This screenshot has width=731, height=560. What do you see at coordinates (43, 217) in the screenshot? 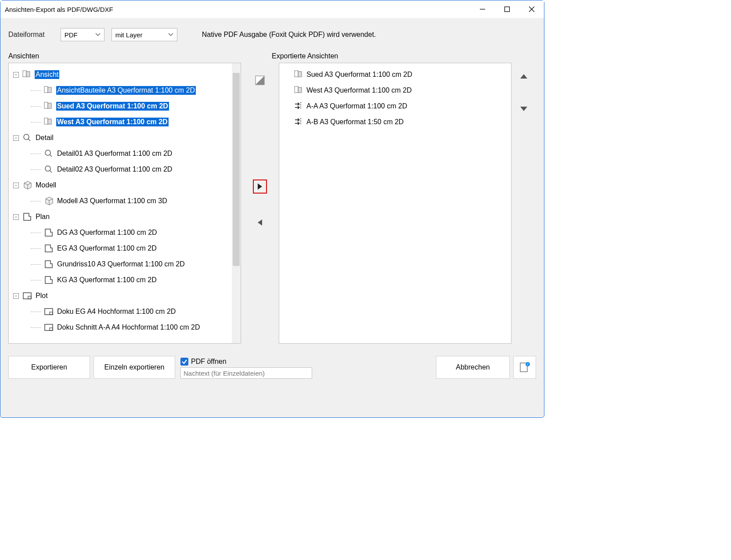
I see `tree-group-label: Plan` at bounding box center [43, 217].